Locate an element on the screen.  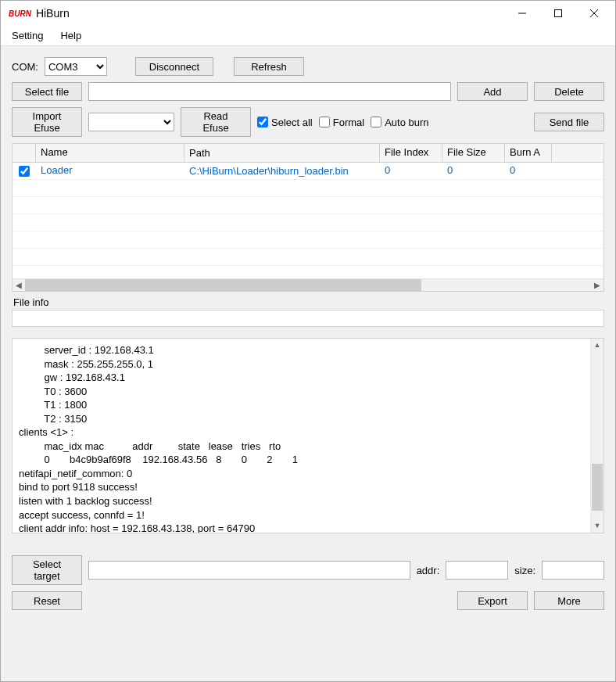
table-hscroll: ◀ ▶ is located at coordinates (308, 285).